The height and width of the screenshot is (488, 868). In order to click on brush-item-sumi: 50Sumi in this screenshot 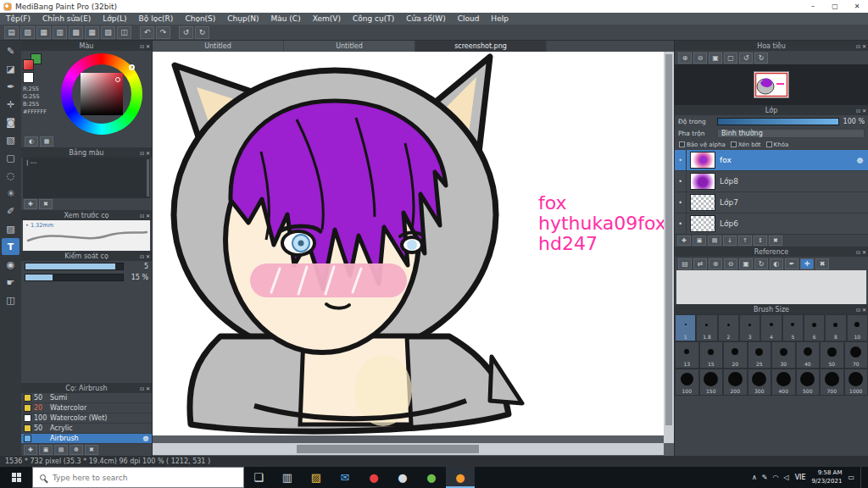, I will do `click(86, 398)`.